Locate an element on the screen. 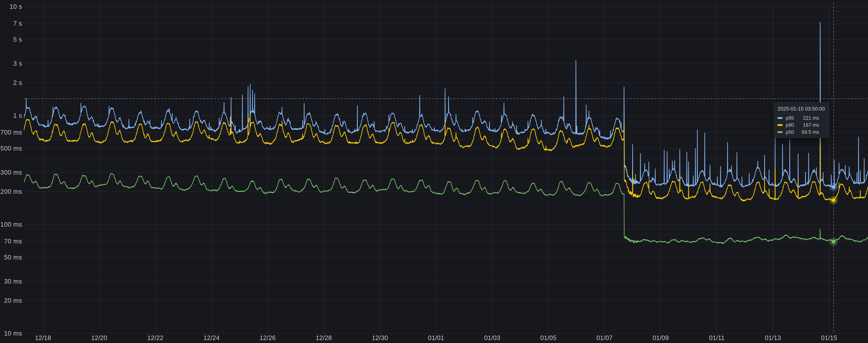 This screenshot has width=868, height=343. y-tick-label: 10 s is located at coordinates (11, 7).